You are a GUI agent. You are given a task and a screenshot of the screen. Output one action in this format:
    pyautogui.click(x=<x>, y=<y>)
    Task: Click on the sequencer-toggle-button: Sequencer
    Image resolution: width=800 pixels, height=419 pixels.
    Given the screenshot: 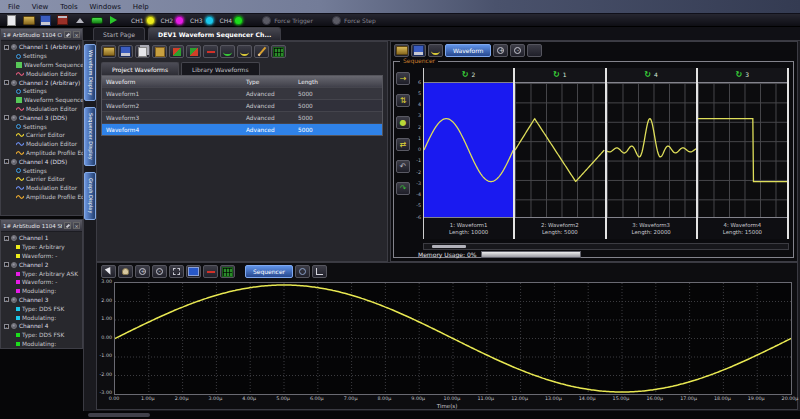 What is the action you would take?
    pyautogui.click(x=269, y=272)
    